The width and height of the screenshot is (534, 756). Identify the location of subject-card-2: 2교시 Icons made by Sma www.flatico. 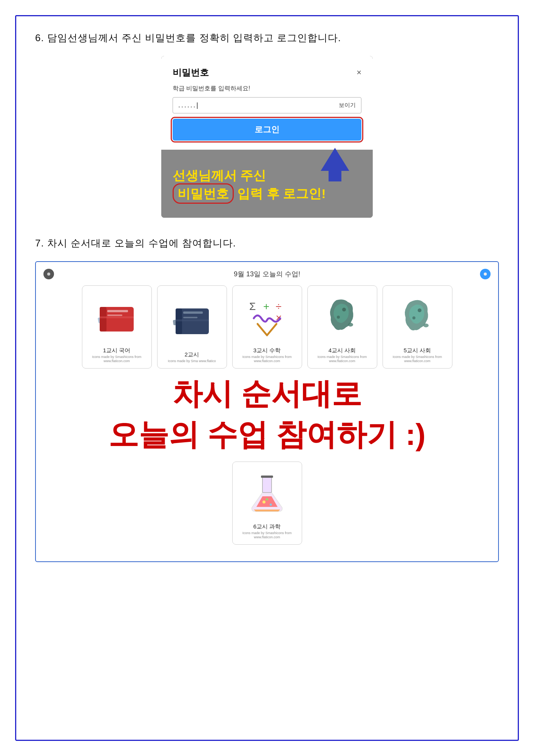
(192, 327).